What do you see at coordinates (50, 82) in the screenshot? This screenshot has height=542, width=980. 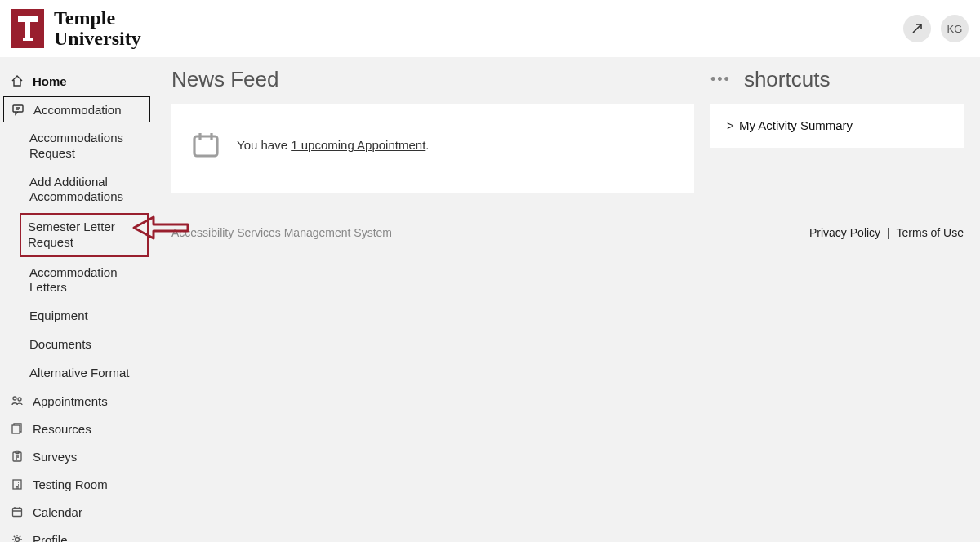 I see `sidebar-item-label: Home` at bounding box center [50, 82].